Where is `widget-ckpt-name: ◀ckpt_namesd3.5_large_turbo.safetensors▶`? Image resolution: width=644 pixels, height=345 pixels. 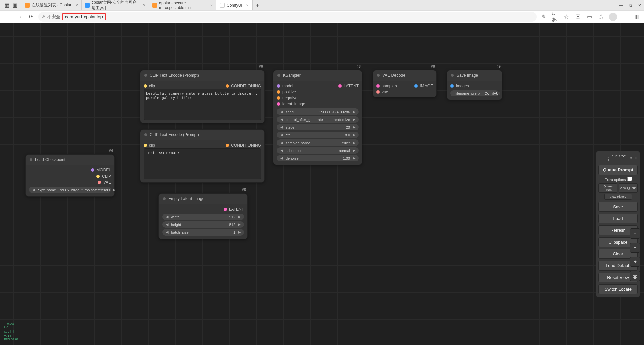
widget-ckpt-name: ◀ckpt_namesd3.5_large_turbo.safetensors▶ is located at coordinates (70, 190).